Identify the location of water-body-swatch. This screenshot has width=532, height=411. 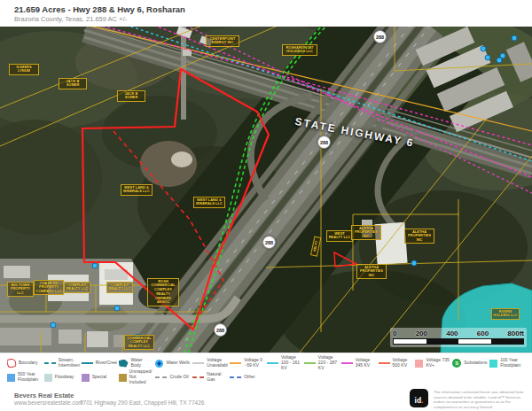
(124, 363).